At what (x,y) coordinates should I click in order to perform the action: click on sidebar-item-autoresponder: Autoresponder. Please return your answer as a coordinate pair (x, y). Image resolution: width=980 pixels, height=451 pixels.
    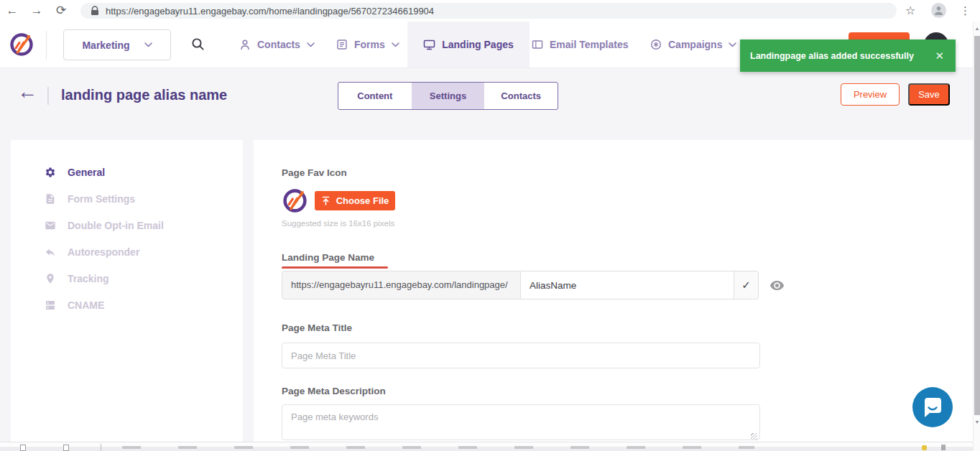
    Looking at the image, I should click on (144, 251).